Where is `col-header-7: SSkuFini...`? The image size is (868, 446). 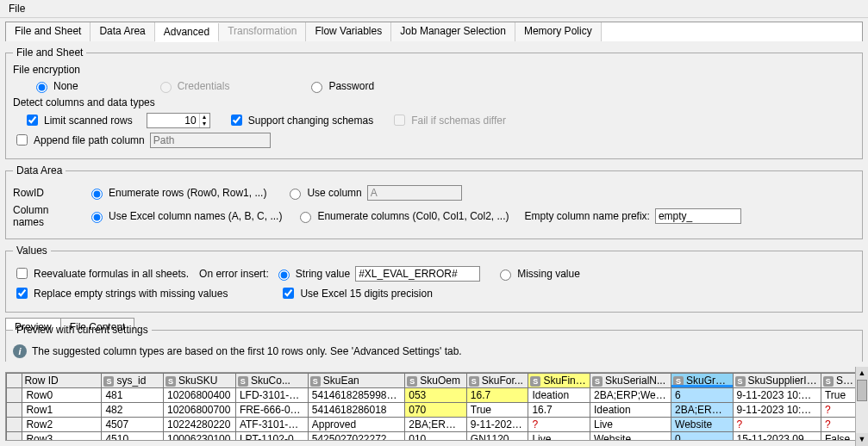 col-header-7: SSkuFini... is located at coordinates (559, 381).